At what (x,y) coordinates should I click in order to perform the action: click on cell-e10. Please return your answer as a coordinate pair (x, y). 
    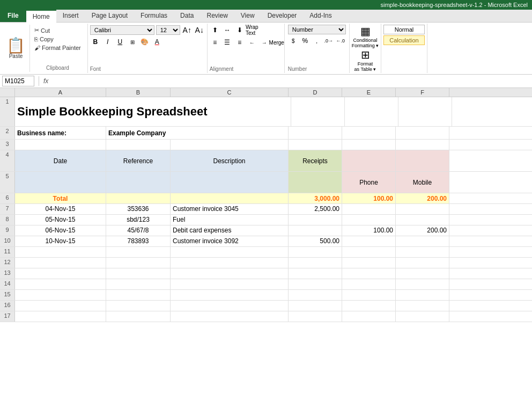
    Looking at the image, I should click on (369, 242).